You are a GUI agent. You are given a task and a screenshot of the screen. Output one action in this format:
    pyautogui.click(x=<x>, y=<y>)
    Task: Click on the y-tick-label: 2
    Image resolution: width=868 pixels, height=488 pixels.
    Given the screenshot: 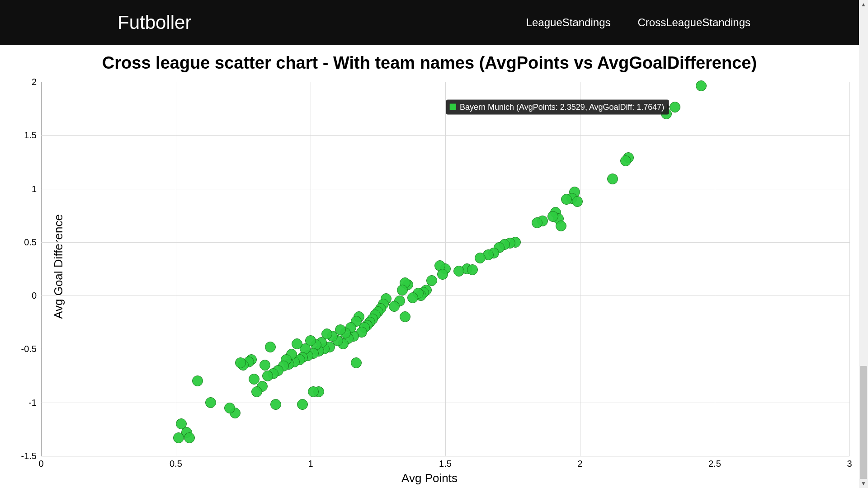 What is the action you would take?
    pyautogui.click(x=36, y=82)
    